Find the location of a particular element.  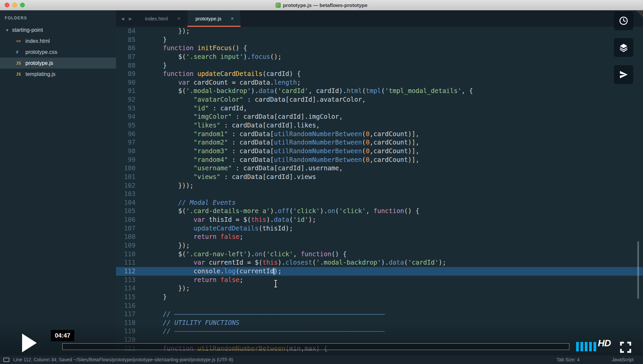

code-line-84: 84 }); is located at coordinates (379, 31).